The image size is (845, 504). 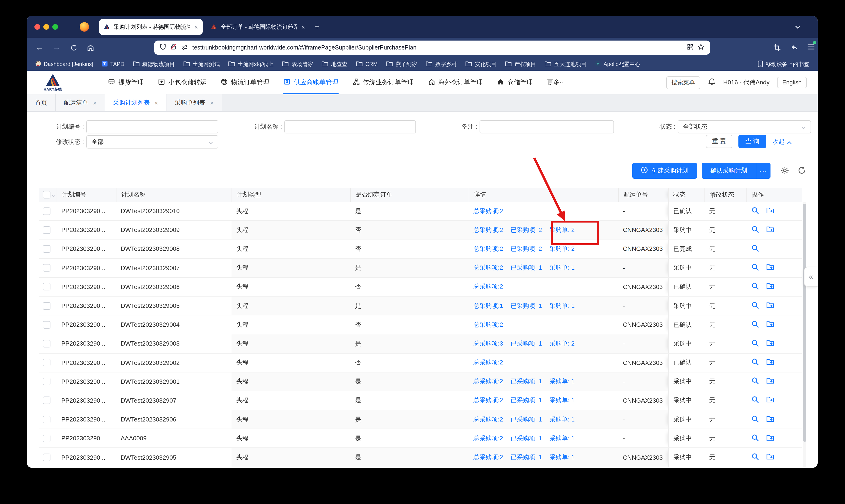 What do you see at coordinates (298, 64) in the screenshot?
I see `bookmark-item: 农场管家` at bounding box center [298, 64].